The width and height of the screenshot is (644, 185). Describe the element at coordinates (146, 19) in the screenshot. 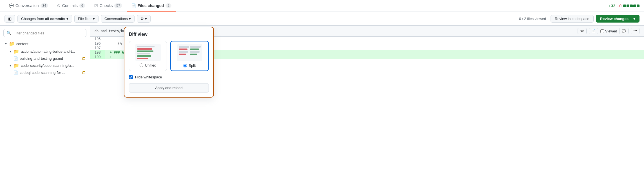

I see `settings-chevron-icon: ▾` at that location.